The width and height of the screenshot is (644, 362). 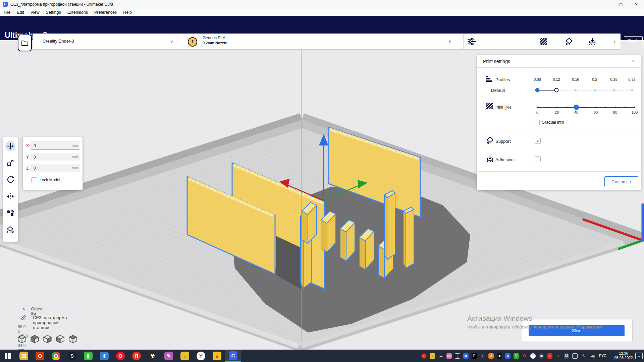 What do you see at coordinates (502, 80) in the screenshot?
I see `profiles-label: Profiles` at bounding box center [502, 80].